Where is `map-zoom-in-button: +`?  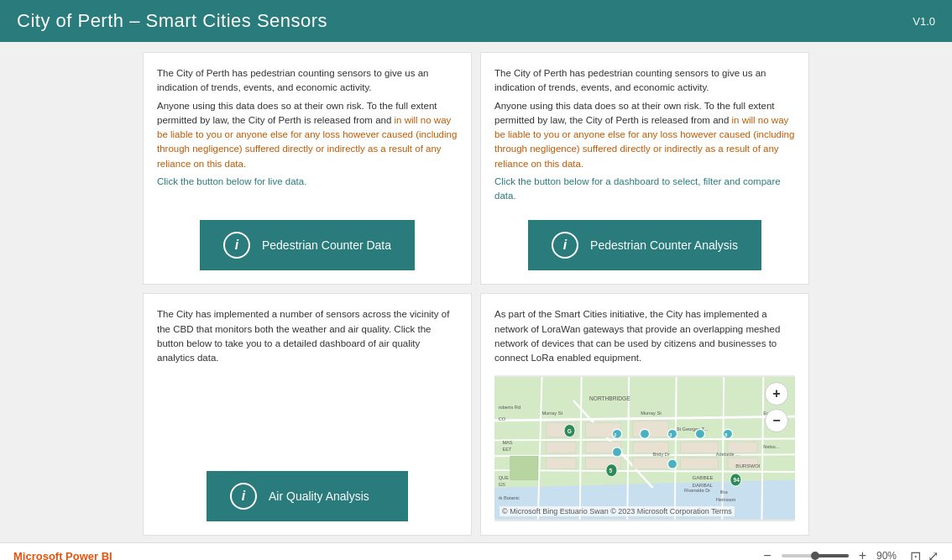
map-zoom-in-button: + is located at coordinates (777, 394).